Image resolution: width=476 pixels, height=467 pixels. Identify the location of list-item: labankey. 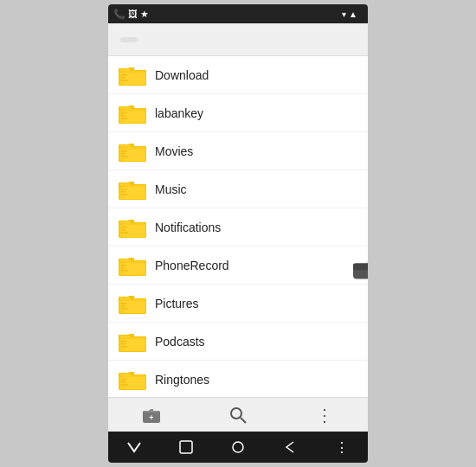
(238, 113).